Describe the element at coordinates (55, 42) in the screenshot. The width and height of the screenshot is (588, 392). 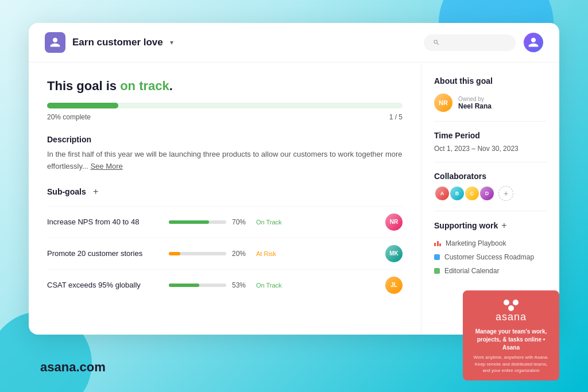
I see `person-icon` at that location.